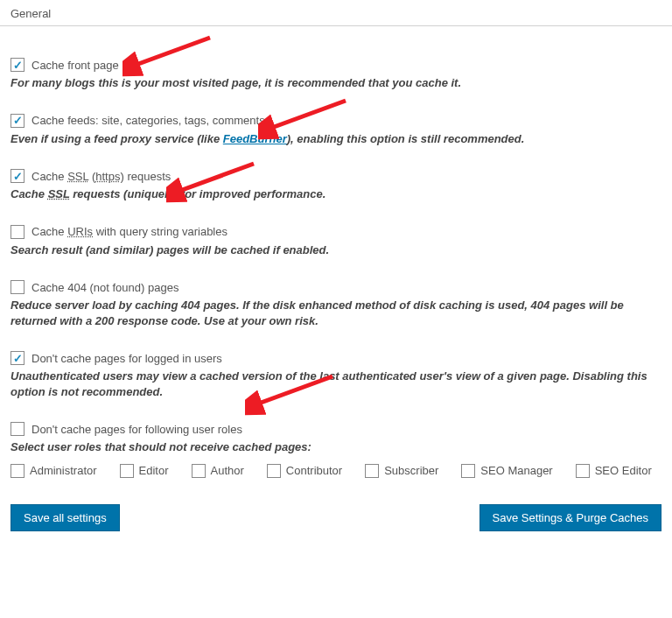 The image size is (672, 618). What do you see at coordinates (468, 471) in the screenshot?
I see `checkbox-role-seo-manager` at bounding box center [468, 471].